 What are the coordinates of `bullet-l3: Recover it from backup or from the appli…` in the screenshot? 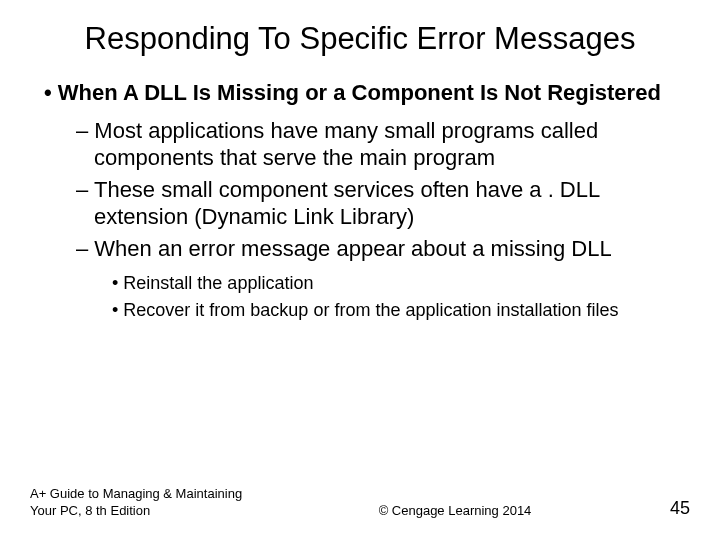 It's located at (360, 310).